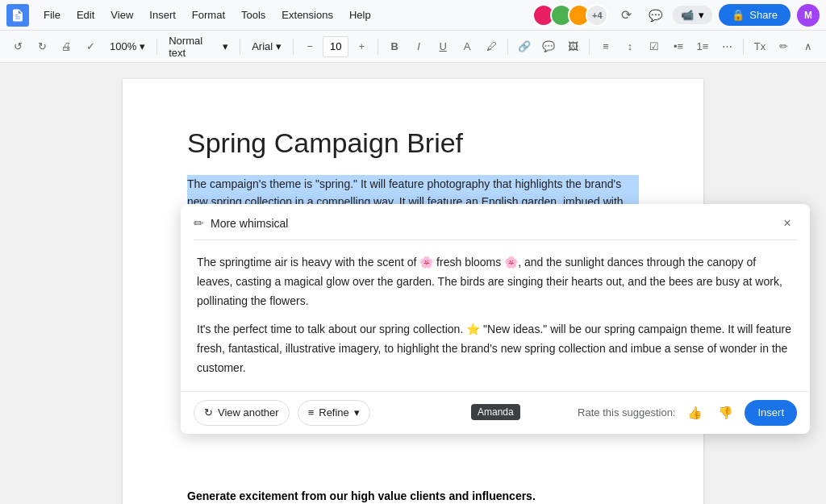 The width and height of the screenshot is (826, 504). Describe the element at coordinates (266, 47) in the screenshot. I see `font-dropdown: Arial ▾` at that location.